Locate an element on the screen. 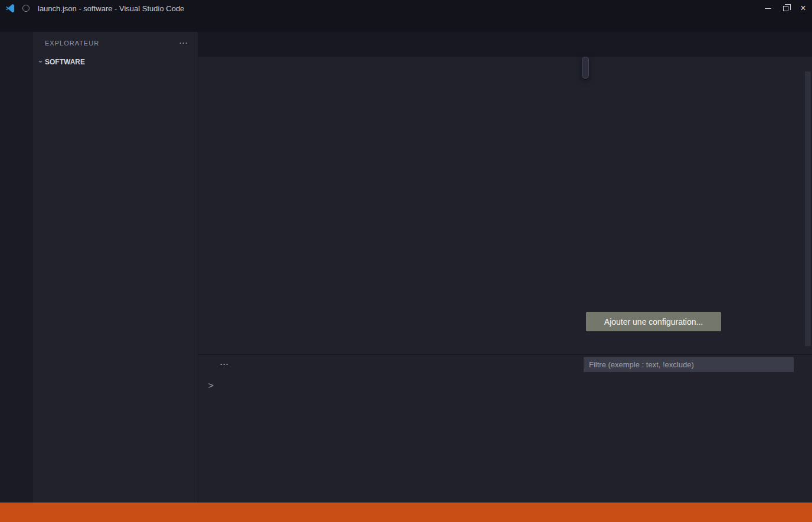 Image resolution: width=812 pixels, height=522 pixels. console-prompt: > is located at coordinates (505, 386).